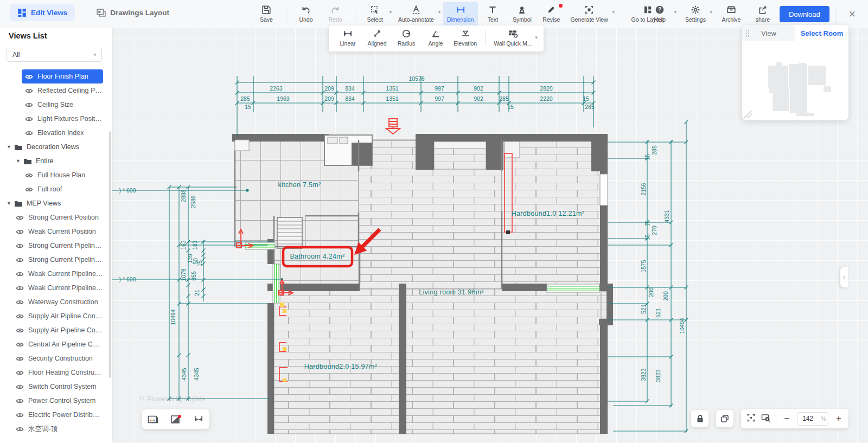 The image size is (868, 443). What do you see at coordinates (375, 14) in the screenshot?
I see `select-tool-button: Select` at bounding box center [375, 14].